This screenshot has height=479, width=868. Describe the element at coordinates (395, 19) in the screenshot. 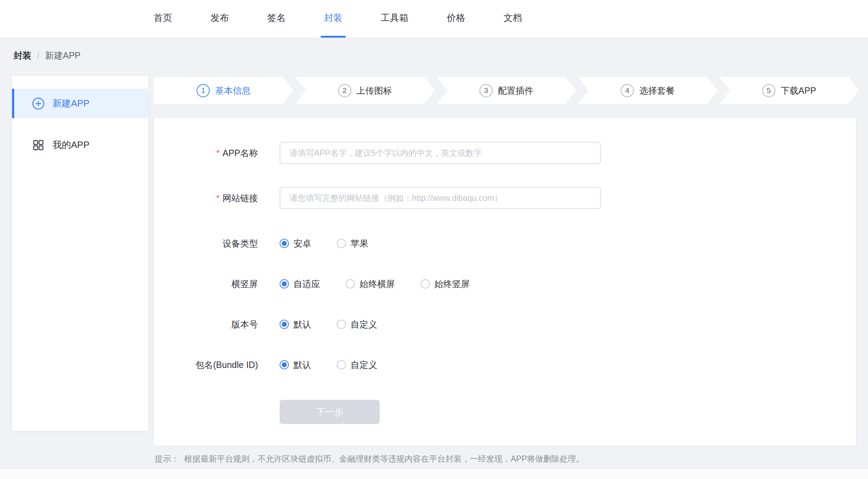

I see `nav-item-toolbox: 工具箱` at that location.